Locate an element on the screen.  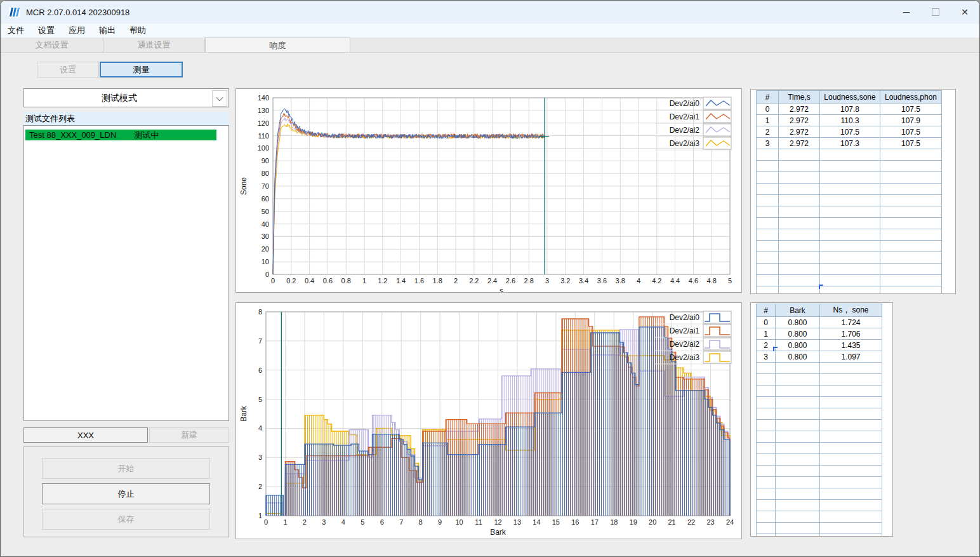
menu-item-output: 输出 is located at coordinates (107, 30).